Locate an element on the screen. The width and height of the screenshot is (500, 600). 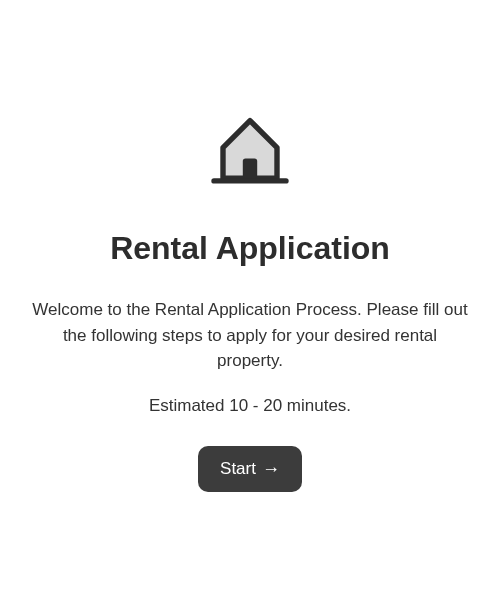
arrow-right-icon: → is located at coordinates (271, 469).